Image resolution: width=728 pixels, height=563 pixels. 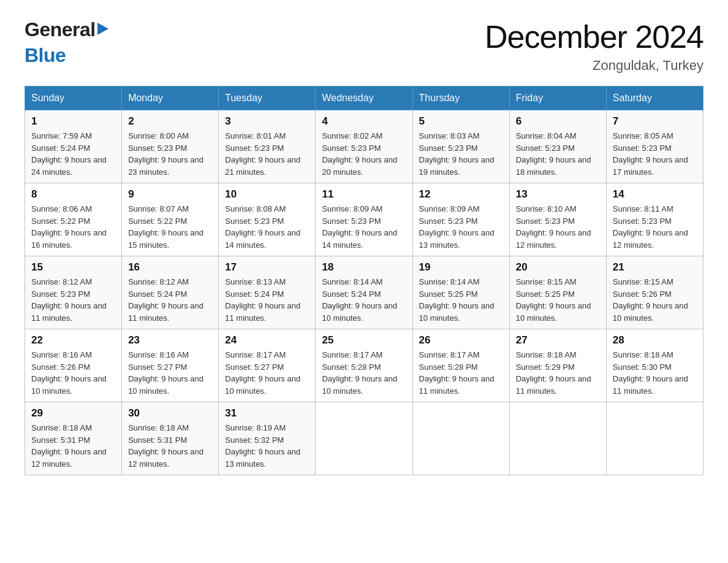 What do you see at coordinates (364, 121) in the screenshot?
I see `day-number: 4` at bounding box center [364, 121].